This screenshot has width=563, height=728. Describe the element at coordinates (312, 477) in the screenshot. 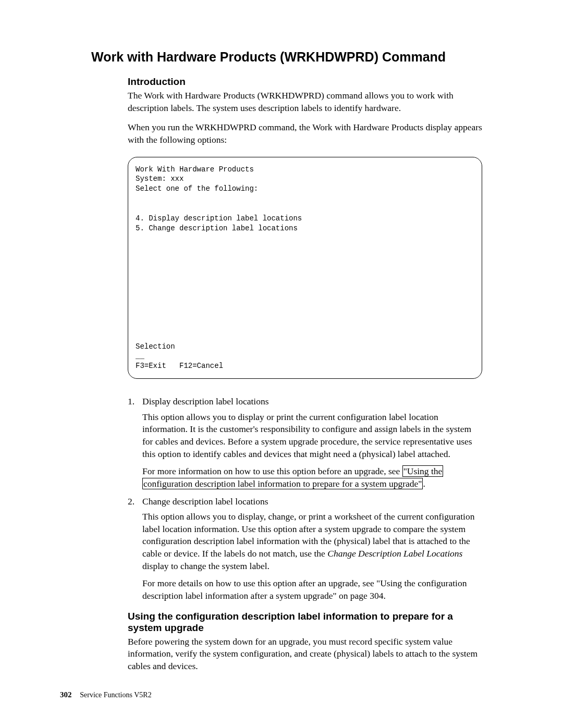

I see `option-1-crossref: For more information on how to use this …` at that location.